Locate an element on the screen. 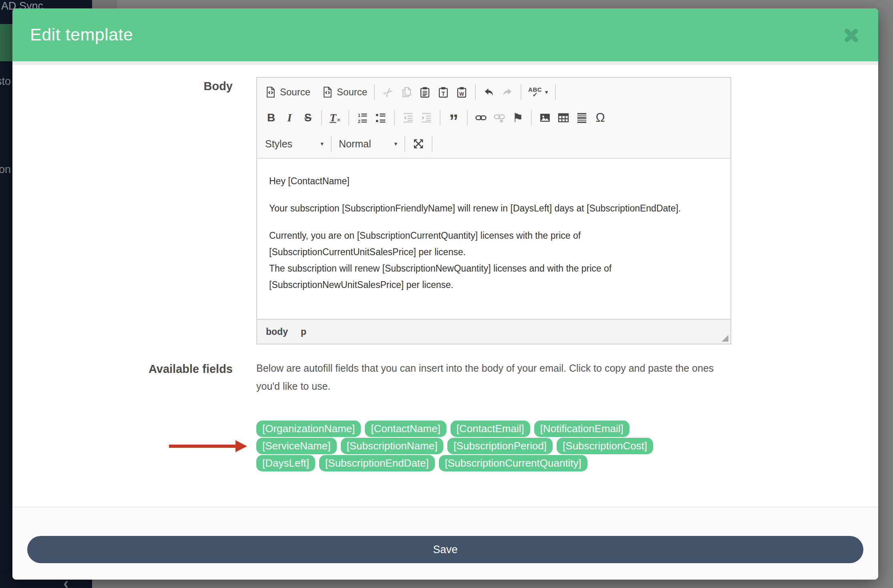 The height and width of the screenshot is (588, 893). available-fields-description: Below are autofill fields that you can i… is located at coordinates (493, 377).